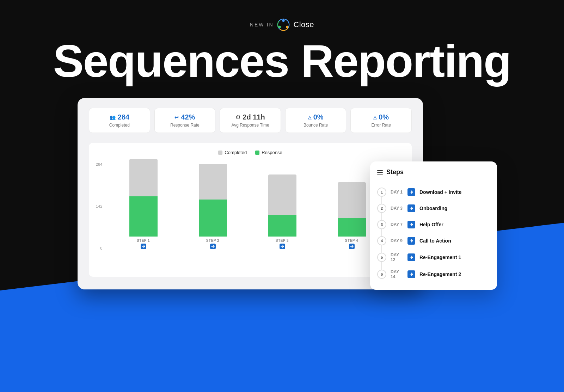 This screenshot has width=564, height=392. What do you see at coordinates (185, 121) in the screenshot?
I see `stat-response-rate: ↩ 42% Response Rate` at bounding box center [185, 121].